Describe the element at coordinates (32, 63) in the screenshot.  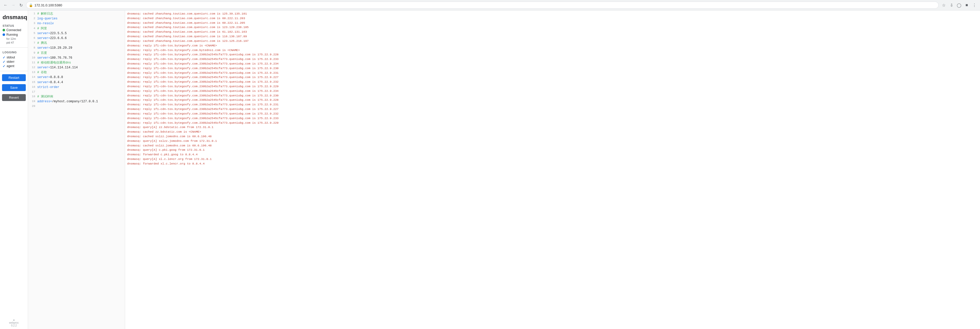
I see `line-number: 11` at that location.